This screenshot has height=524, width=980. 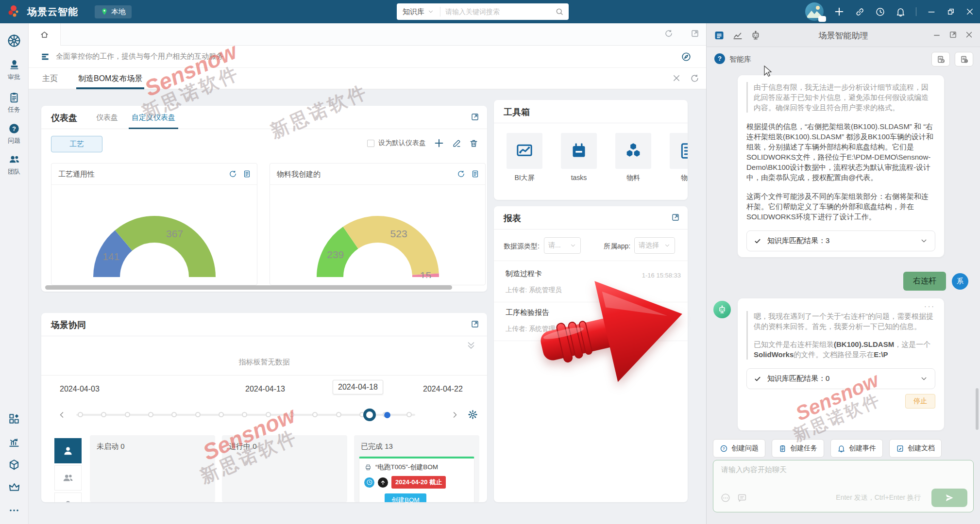 What do you see at coordinates (655, 246) in the screenshot?
I see `app-select: 请选择` at bounding box center [655, 246].